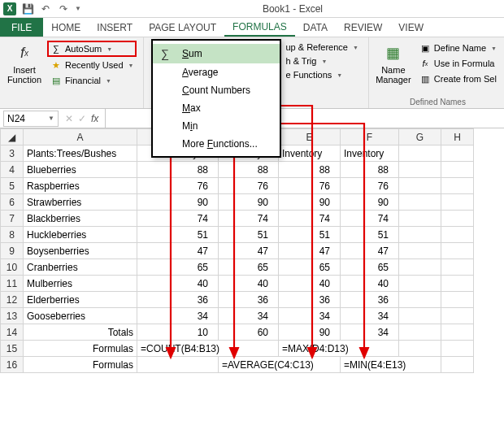 Image resolution: width=504 pixels, height=430 pixels. What do you see at coordinates (322, 47) in the screenshot?
I see `lookup-reference-button: up & Reference▼` at bounding box center [322, 47].